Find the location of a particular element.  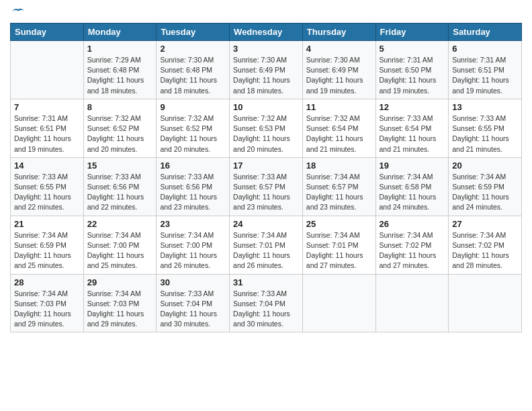

day-number: 17 is located at coordinates (266, 165).